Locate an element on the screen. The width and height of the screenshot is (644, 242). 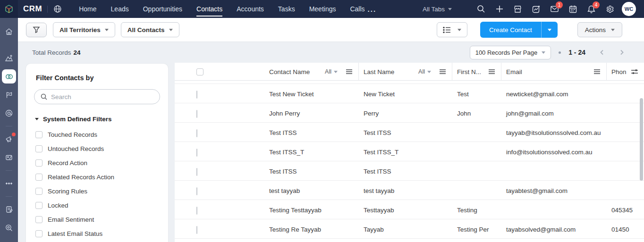
nav-tab: Opportunities is located at coordinates (162, 9).